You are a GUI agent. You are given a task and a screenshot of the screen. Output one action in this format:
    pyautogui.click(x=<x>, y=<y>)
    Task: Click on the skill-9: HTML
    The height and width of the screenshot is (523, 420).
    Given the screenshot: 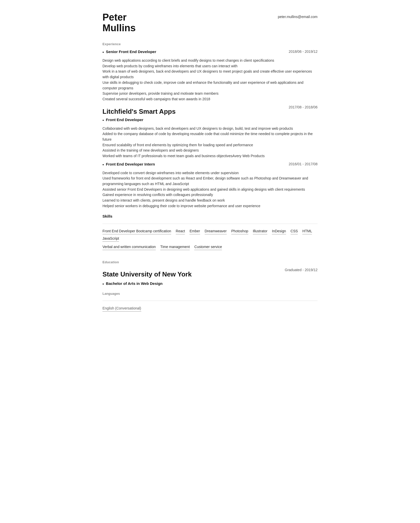 What is the action you would take?
    pyautogui.click(x=307, y=232)
    